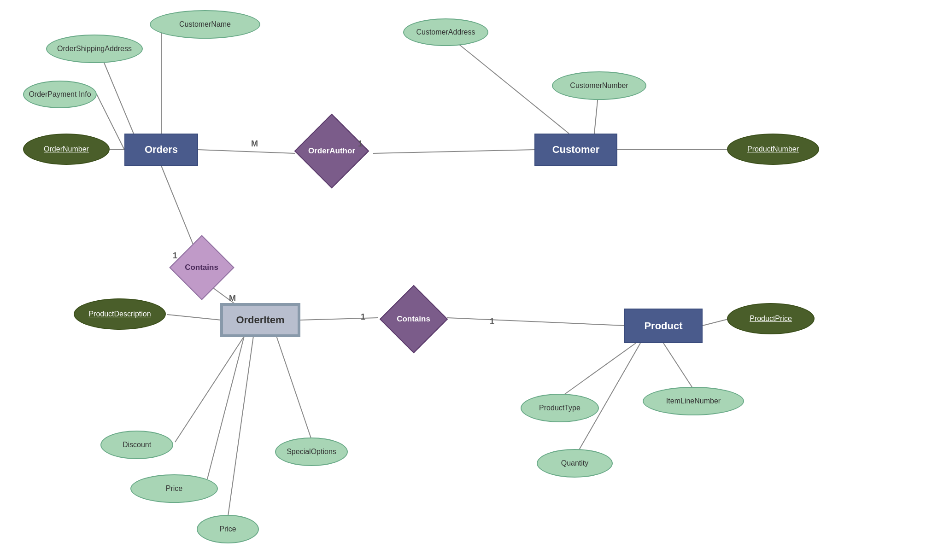 This screenshot has width=938, height=560. What do you see at coordinates (414, 319) in the screenshot?
I see `relationship-contains2: Contains` at bounding box center [414, 319].